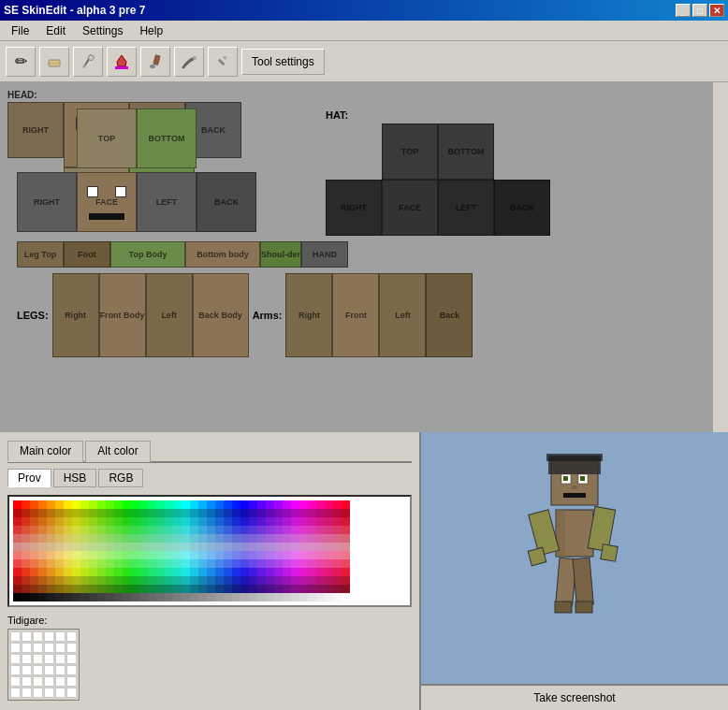 This screenshot has height=710, width=728. Describe the element at coordinates (223, 254) in the screenshot. I see `bottom-body: Bottom body` at that location.